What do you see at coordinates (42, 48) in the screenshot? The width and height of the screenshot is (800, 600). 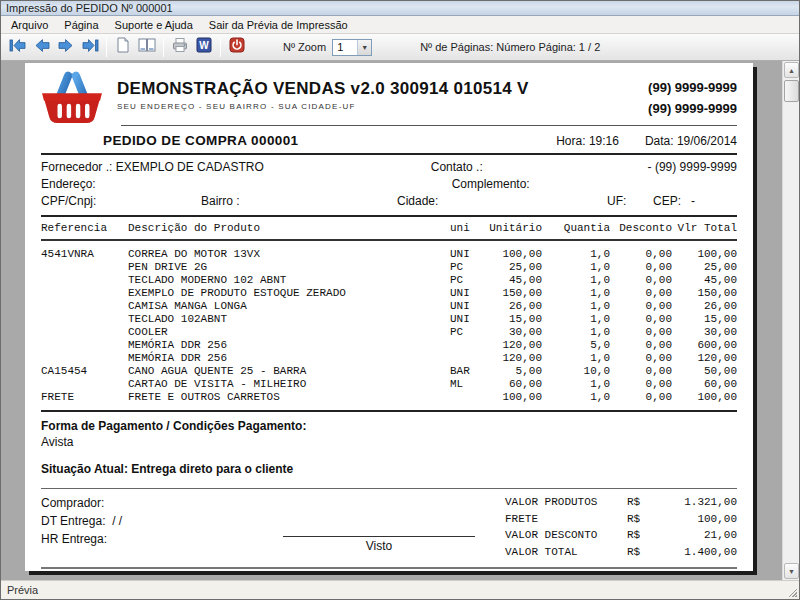 I see `previous-page-button` at bounding box center [42, 48].